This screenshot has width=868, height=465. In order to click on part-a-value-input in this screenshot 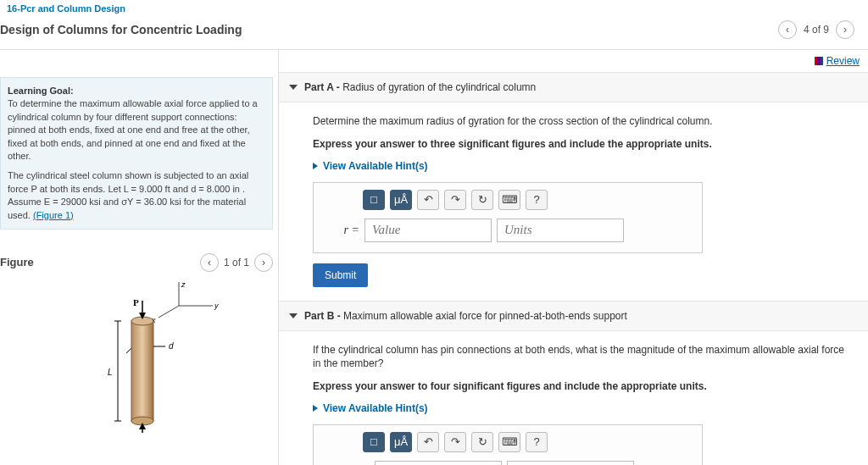, I will do `click(428, 230)`.